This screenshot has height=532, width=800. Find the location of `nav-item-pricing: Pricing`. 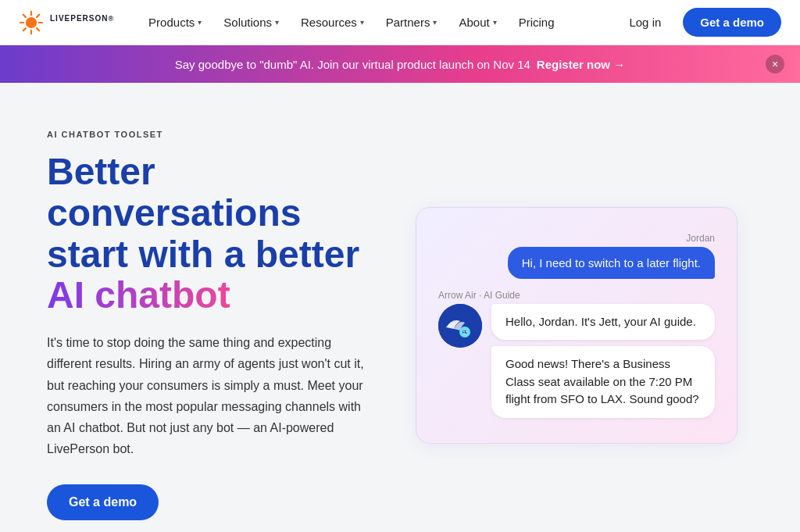

nav-item-pricing: Pricing is located at coordinates (537, 22).